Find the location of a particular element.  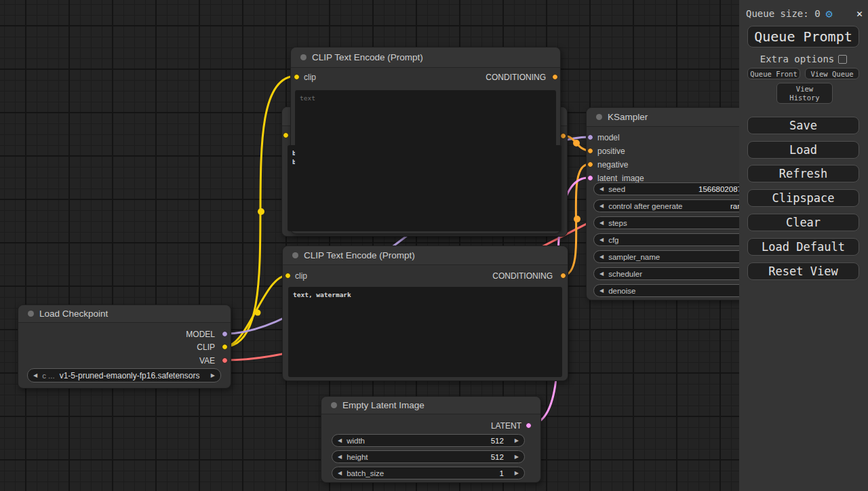

positive-input-label: positive is located at coordinates (612, 151).